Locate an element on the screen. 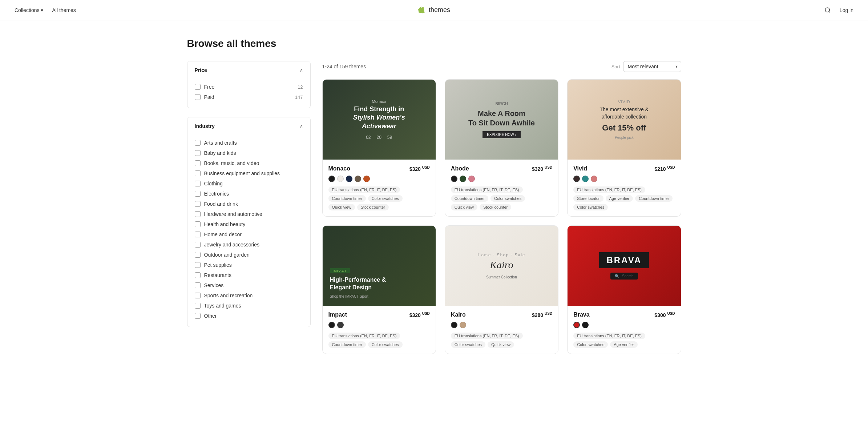 This screenshot has height=426, width=868. vivid-discount: Get 15% off is located at coordinates (624, 128).